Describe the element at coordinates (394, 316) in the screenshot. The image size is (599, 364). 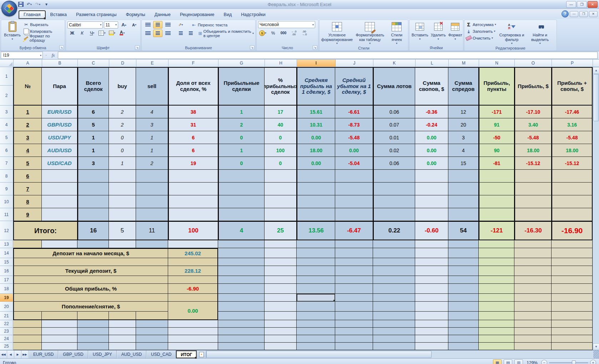
I see `cell-K21` at that location.